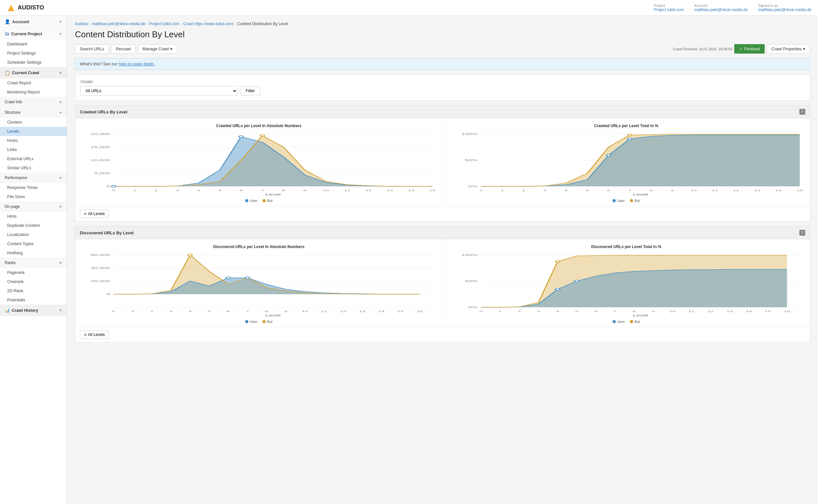  I want to click on svg-text: 15, so click(800, 191).